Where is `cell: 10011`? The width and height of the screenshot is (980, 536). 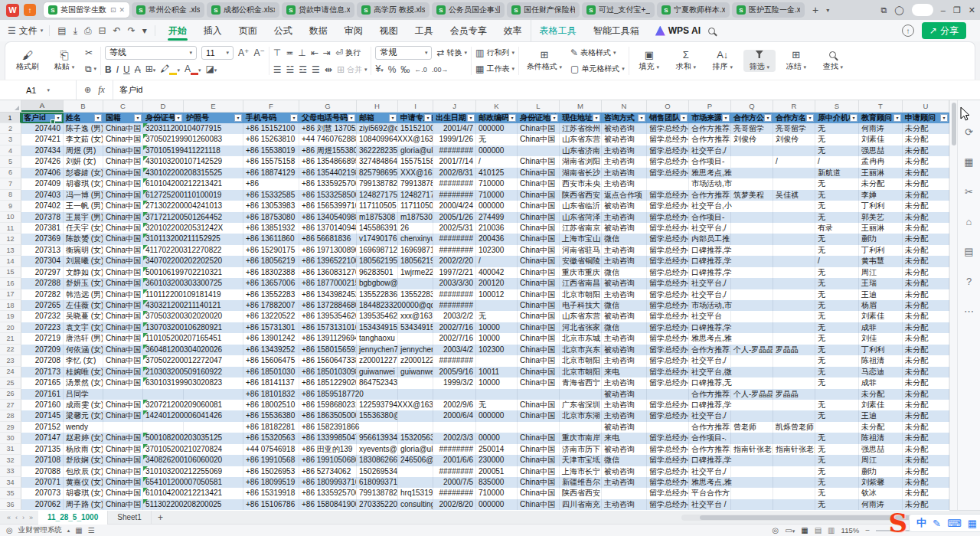 cell: 10011 is located at coordinates (497, 372).